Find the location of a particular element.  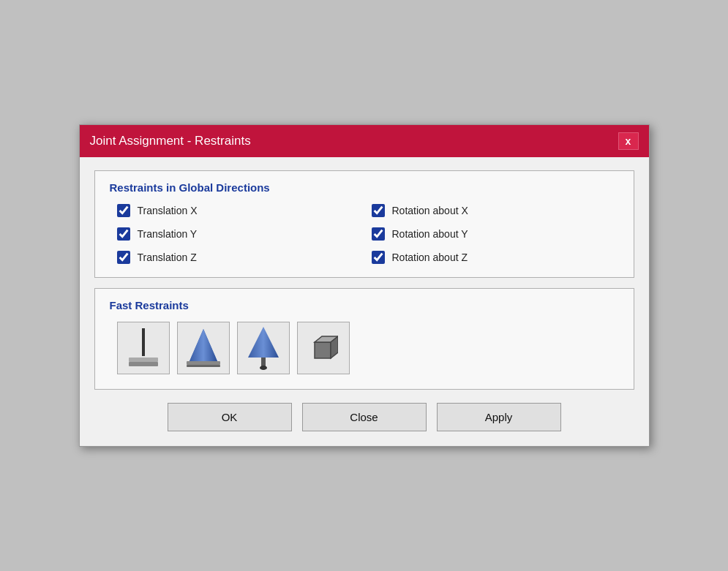

apply-button: Apply is located at coordinates (499, 417).